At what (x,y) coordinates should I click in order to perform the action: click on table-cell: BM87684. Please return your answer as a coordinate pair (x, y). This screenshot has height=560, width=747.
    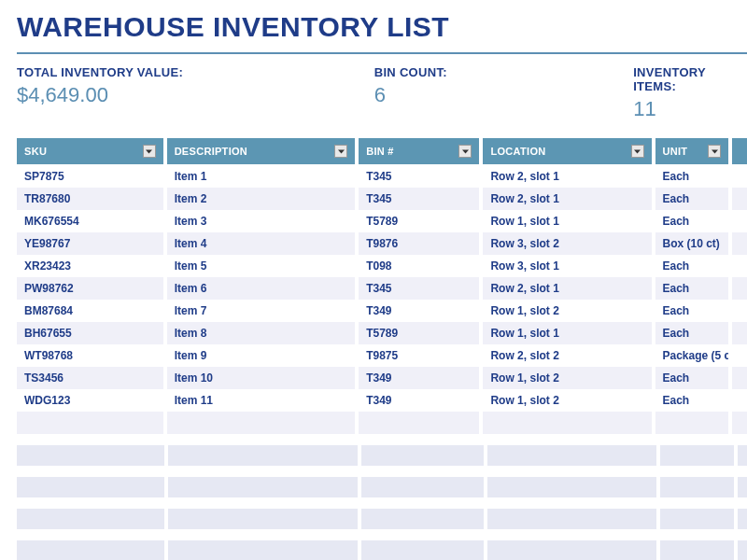
    Looking at the image, I should click on (90, 311).